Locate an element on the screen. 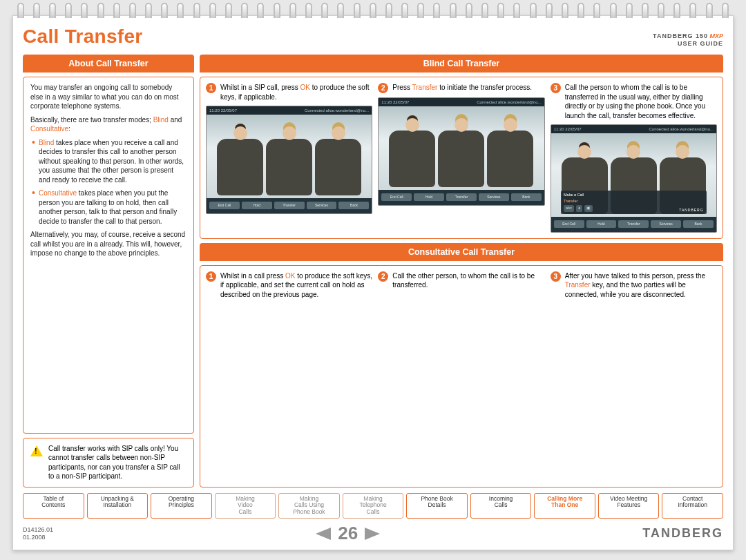 The image size is (746, 560). consult-step-3: 3 After you have talked to this person, … is located at coordinates (634, 334).